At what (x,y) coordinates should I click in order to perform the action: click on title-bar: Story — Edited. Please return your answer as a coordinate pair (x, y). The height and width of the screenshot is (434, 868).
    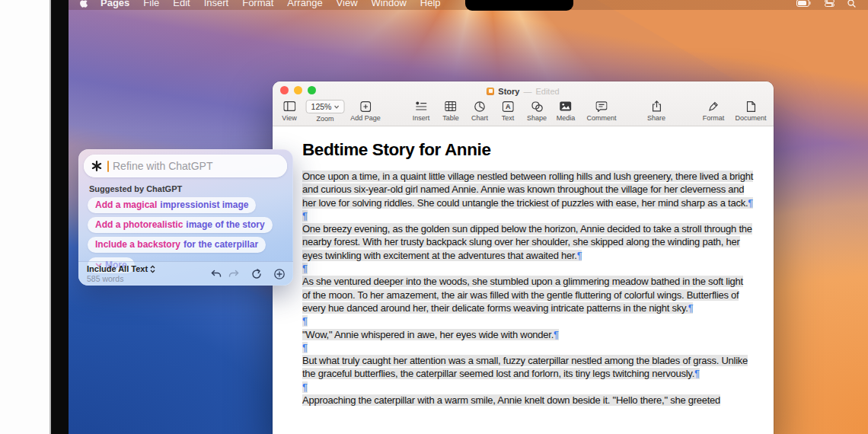
    Looking at the image, I should click on (523, 90).